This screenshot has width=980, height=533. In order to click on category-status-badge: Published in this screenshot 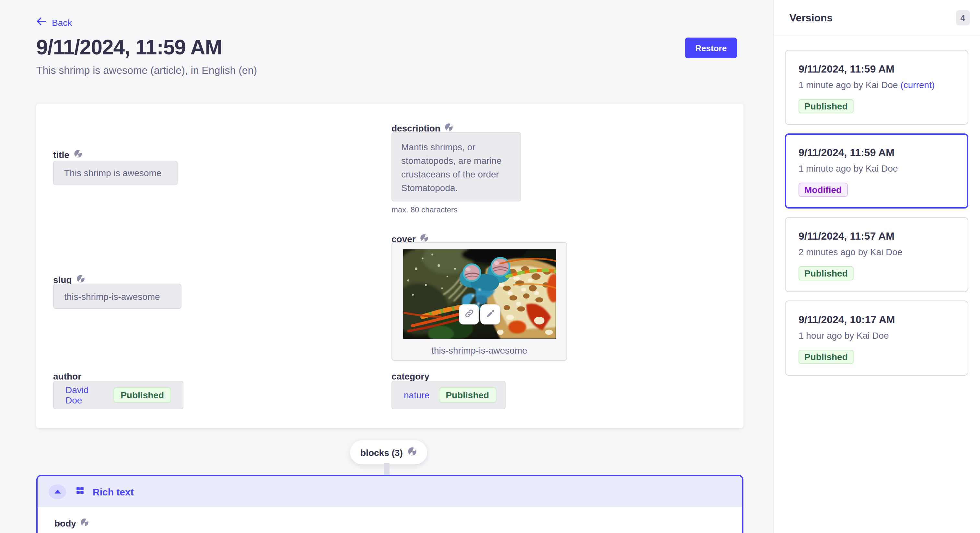, I will do `click(467, 395)`.